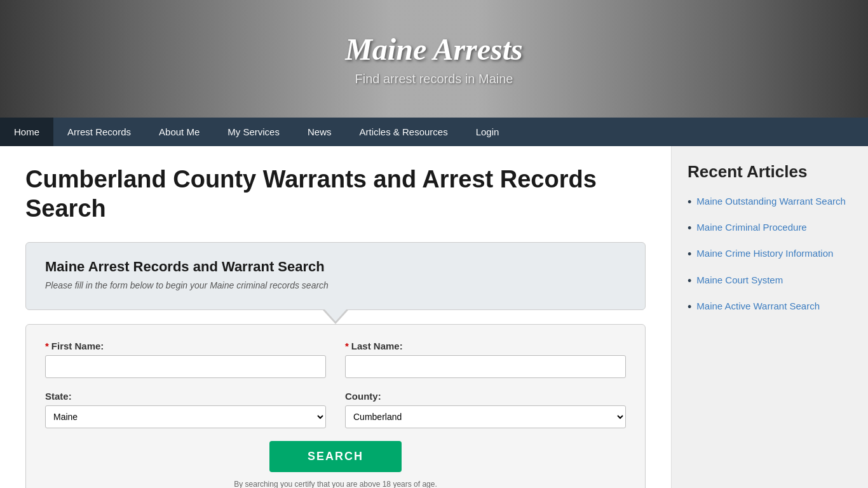 The height and width of the screenshot is (488, 868). I want to click on site-subtitle: Find arrest records in Maine, so click(434, 79).